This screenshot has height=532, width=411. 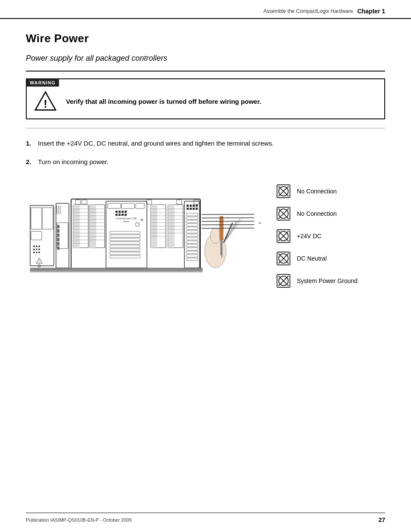 I want to click on legend-item-4: DC Neutral, so click(x=317, y=258).